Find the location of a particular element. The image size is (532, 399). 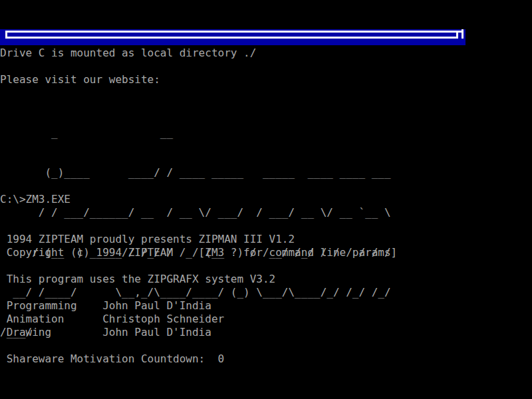

dialog-border-inner-line is located at coordinates (231, 37).